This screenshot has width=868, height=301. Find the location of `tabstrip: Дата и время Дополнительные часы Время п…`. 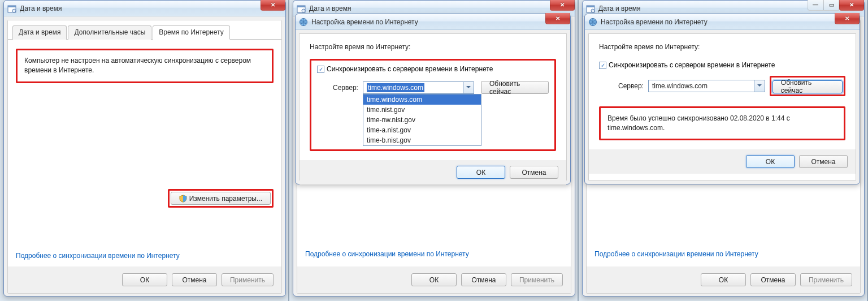

tabstrip: Дата и время Дополнительные часы Время п… is located at coordinates (145, 30).